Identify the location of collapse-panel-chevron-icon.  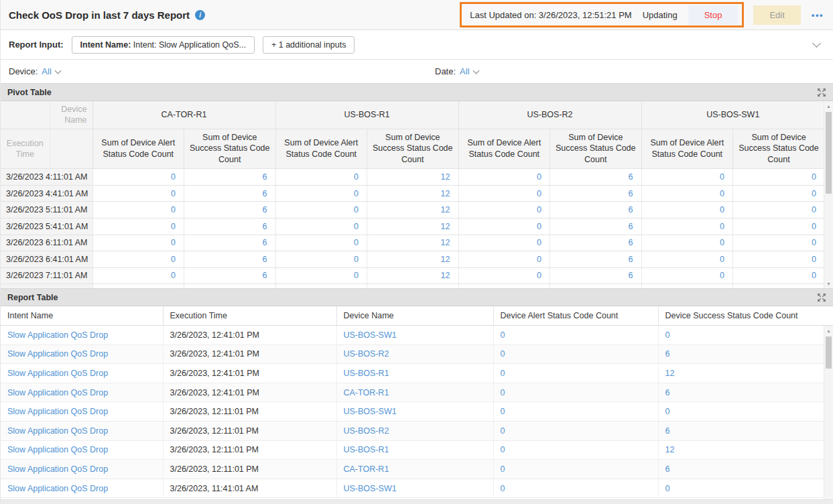
(816, 43).